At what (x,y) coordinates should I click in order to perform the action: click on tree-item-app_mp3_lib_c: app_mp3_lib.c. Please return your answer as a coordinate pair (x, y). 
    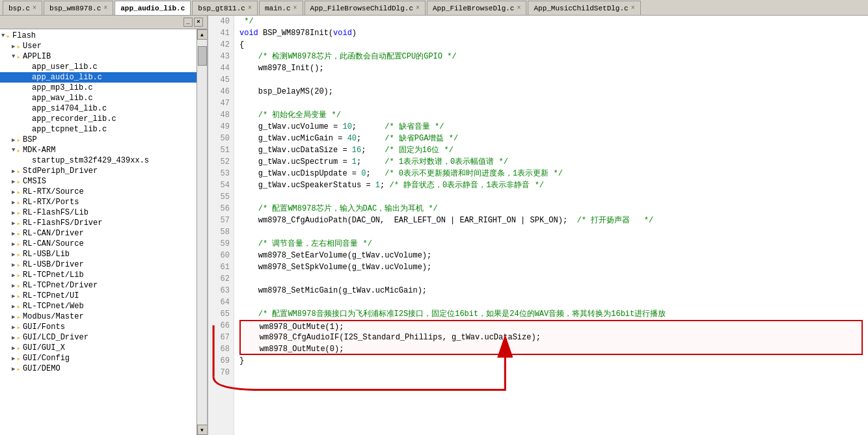
    Looking at the image, I should click on (98, 88).